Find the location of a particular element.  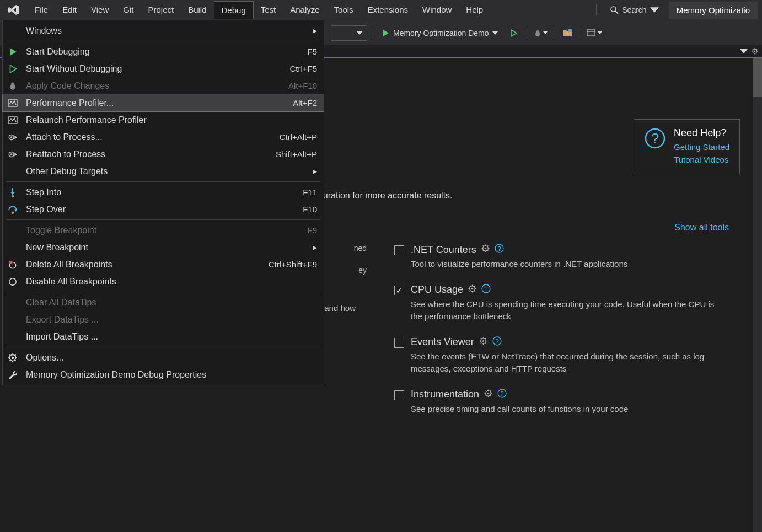

menubar: FileEditViewGitProjectBuildDebugTestAnal… is located at coordinates (381, 10).